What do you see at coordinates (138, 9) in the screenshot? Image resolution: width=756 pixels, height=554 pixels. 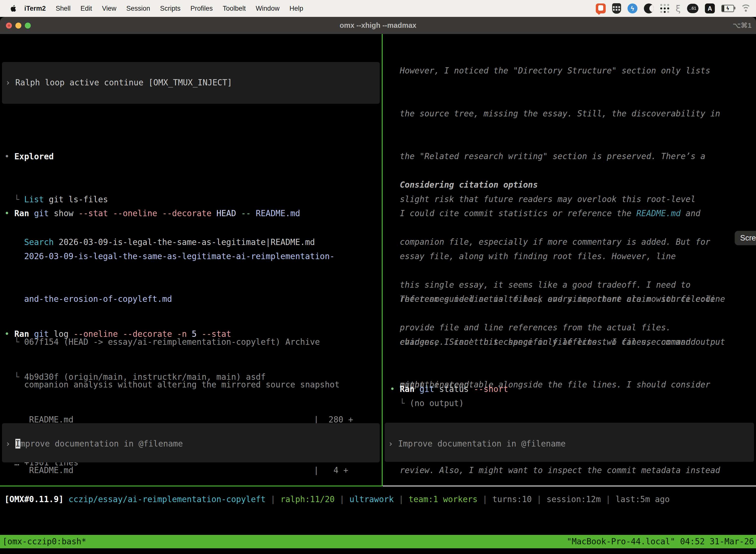 I see `menu-item-session: Session` at bounding box center [138, 9].